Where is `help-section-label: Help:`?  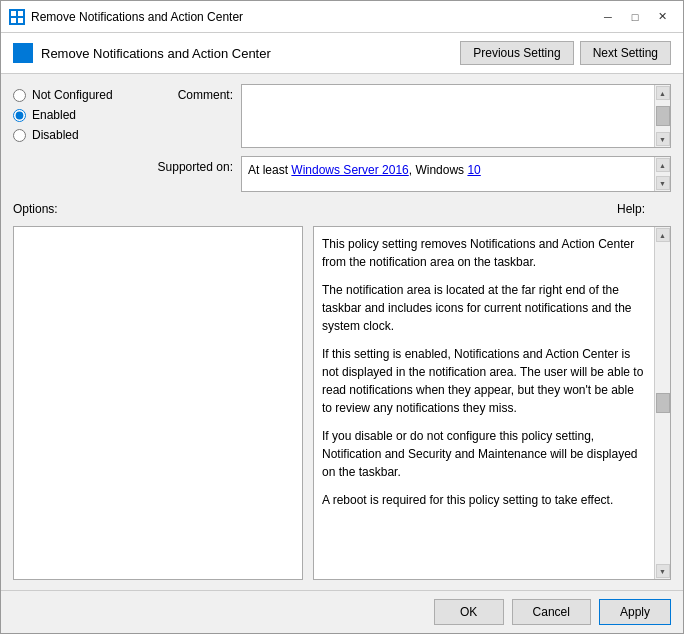 help-section-label: Help: is located at coordinates (631, 209).